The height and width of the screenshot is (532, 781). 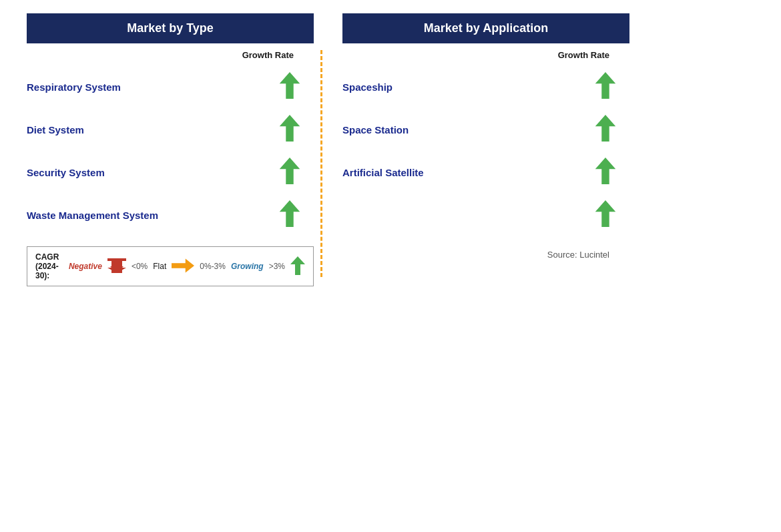 I want to click on left-panel-title: Market by Type, so click(x=170, y=28).